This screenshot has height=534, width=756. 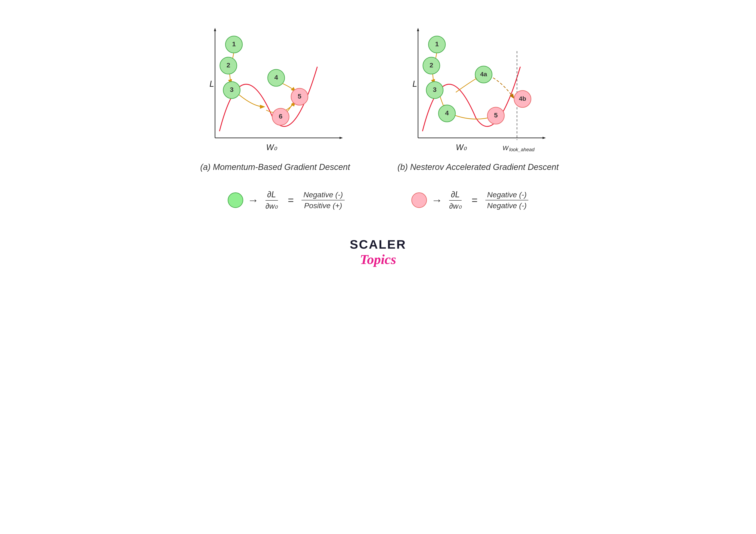 What do you see at coordinates (275, 167) in the screenshot?
I see `left-diagram-title: (a) Momentum-Based Gradient Descent` at bounding box center [275, 167].